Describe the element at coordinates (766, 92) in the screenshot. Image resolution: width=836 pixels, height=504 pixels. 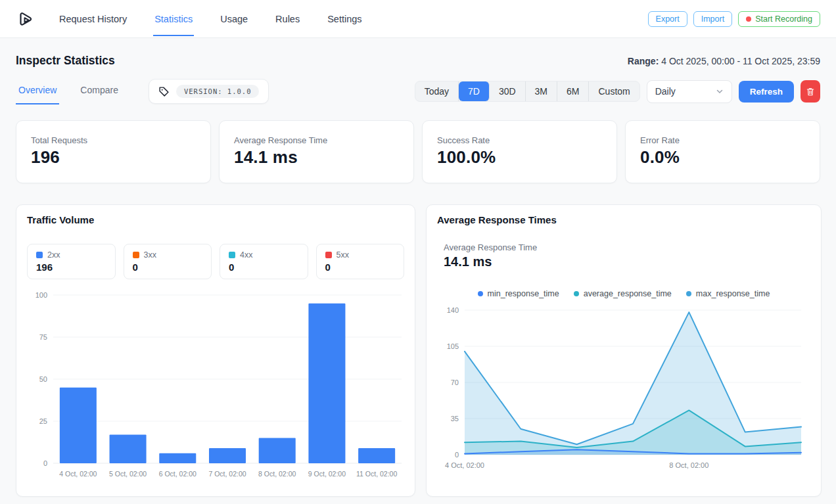
I see `refresh-button: Refresh` at that location.